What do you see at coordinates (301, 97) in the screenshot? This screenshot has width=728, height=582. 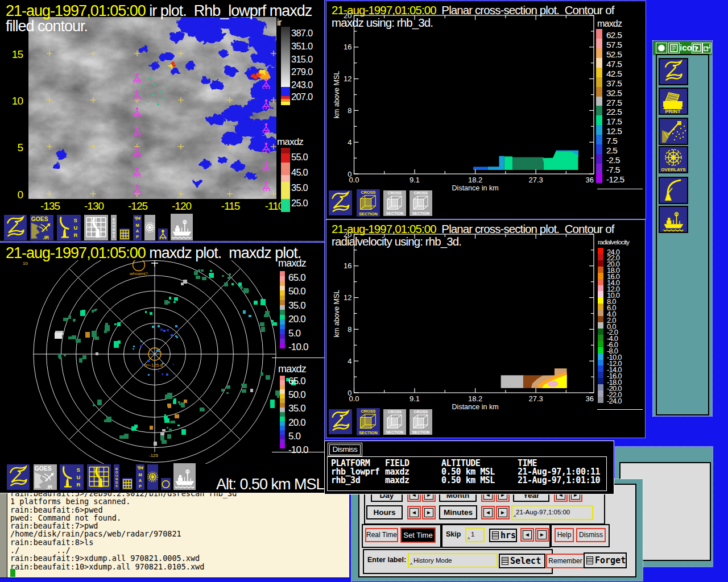 I see `colorbar-value: 207.0` at bounding box center [301, 97].